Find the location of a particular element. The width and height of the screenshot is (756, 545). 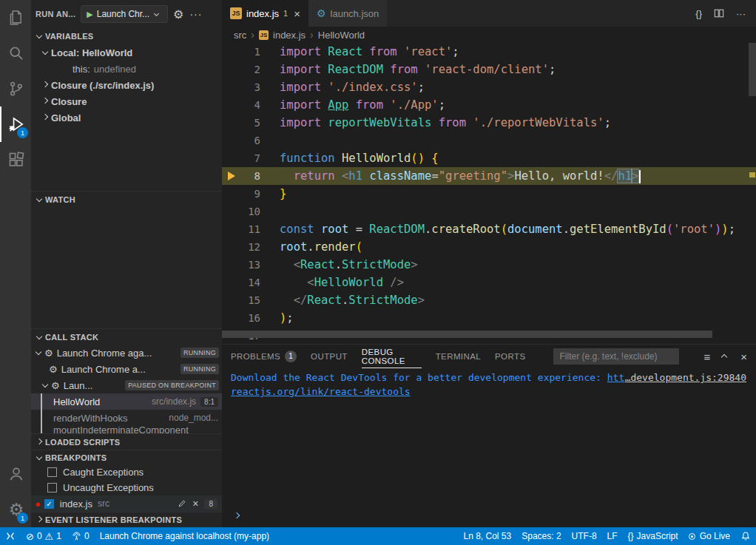

code-line-14: 14 <HelloWorld /> is located at coordinates (489, 282).